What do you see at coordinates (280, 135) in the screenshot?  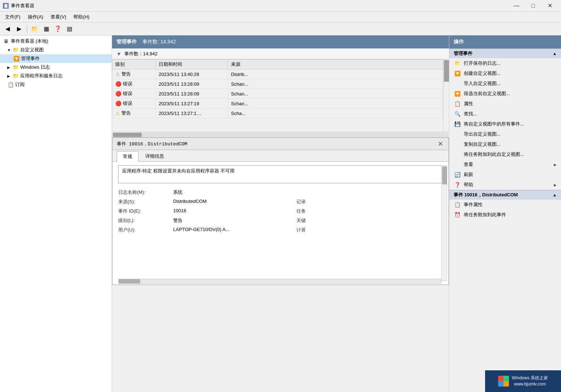 I see `h-scrollbar-track` at bounding box center [280, 135].